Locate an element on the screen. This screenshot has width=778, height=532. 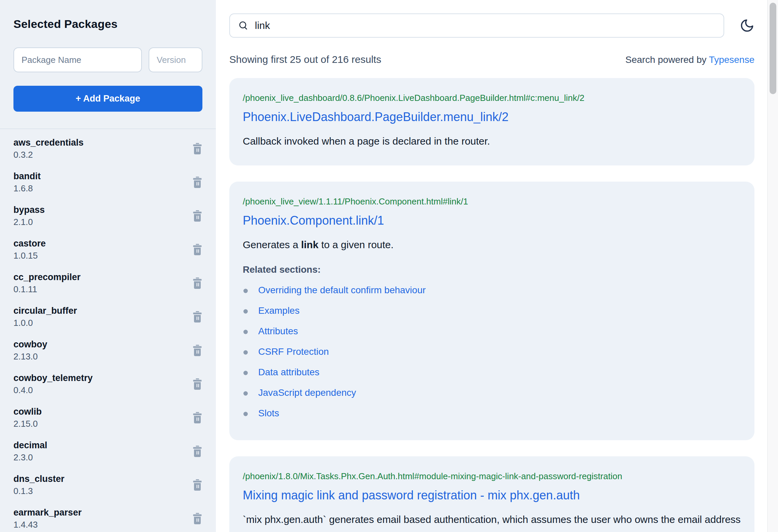
result-path: /phoenix_live_dashboard/0.8.6/Phoenix.Li… is located at coordinates (492, 98).